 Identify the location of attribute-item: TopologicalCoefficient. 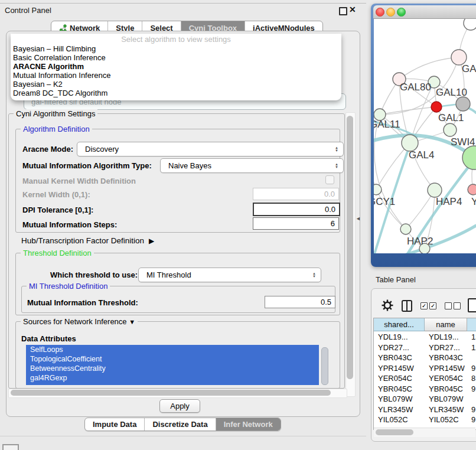
(172, 359).